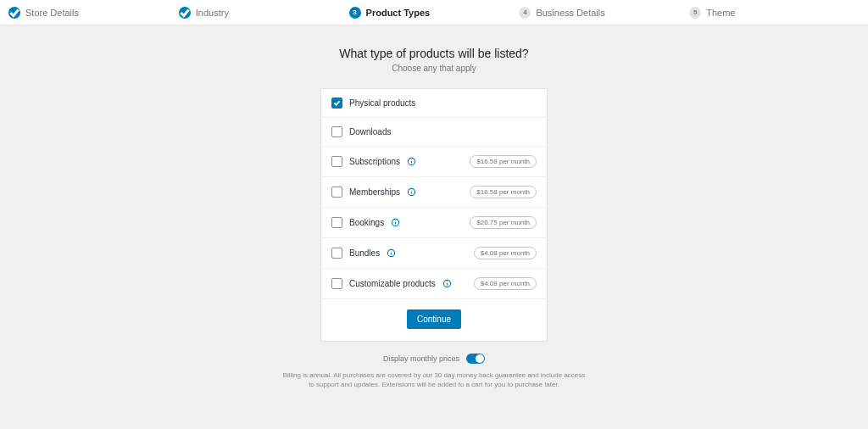 The width and height of the screenshot is (868, 429). I want to click on step-product-types: 3 Product Types, so click(434, 13).